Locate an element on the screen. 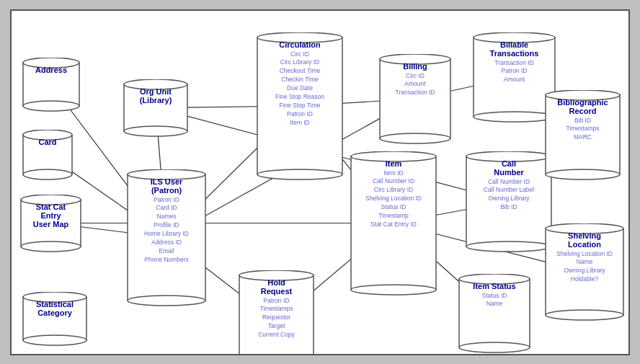 The image size is (640, 364). entity-org_unit: Org Unit (Library) is located at coordinates (156, 108).